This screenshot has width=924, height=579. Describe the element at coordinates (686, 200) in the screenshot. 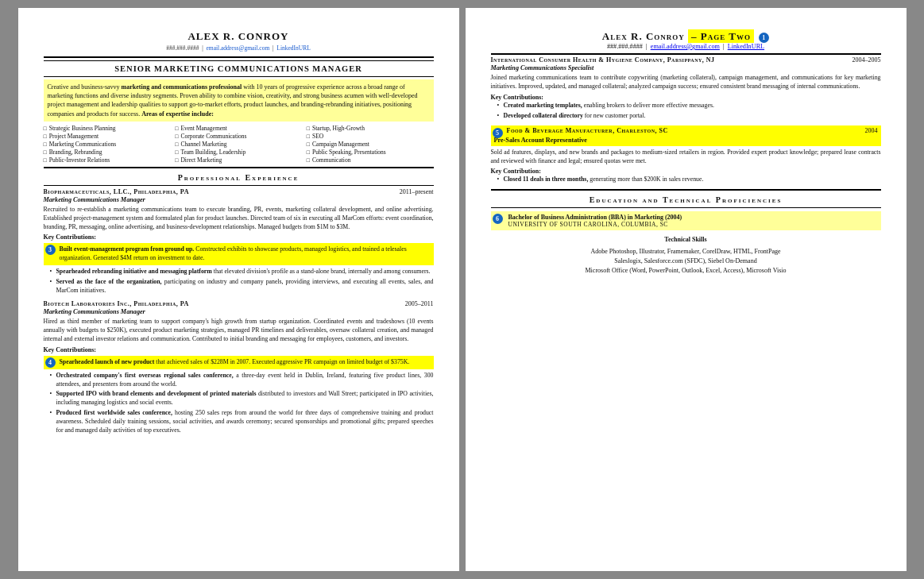

I see `p2-section-education: Education and Technical Proficiencies` at that location.